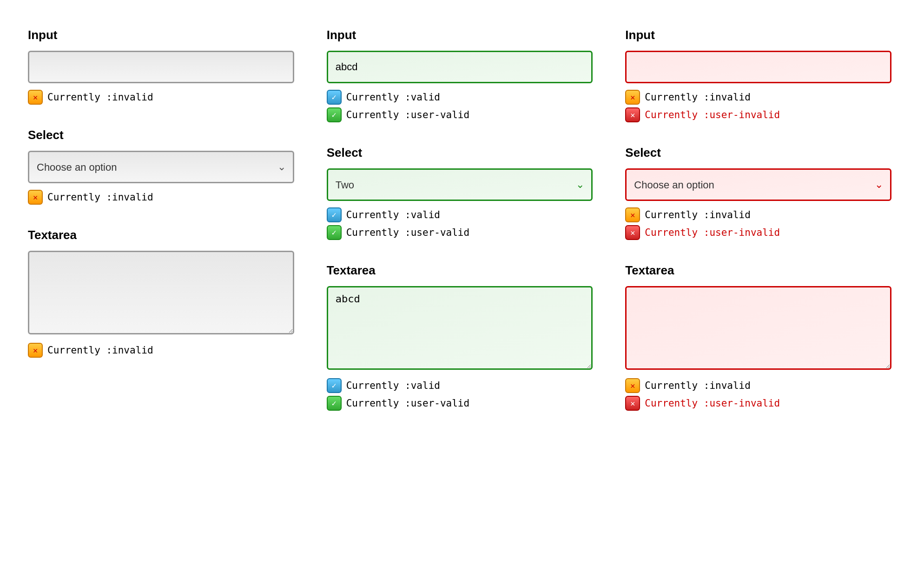 The image size is (924, 567). I want to click on status-list-input-invalid: ✕ Currently :invalid ✕ Currently :user-i…, so click(759, 106).